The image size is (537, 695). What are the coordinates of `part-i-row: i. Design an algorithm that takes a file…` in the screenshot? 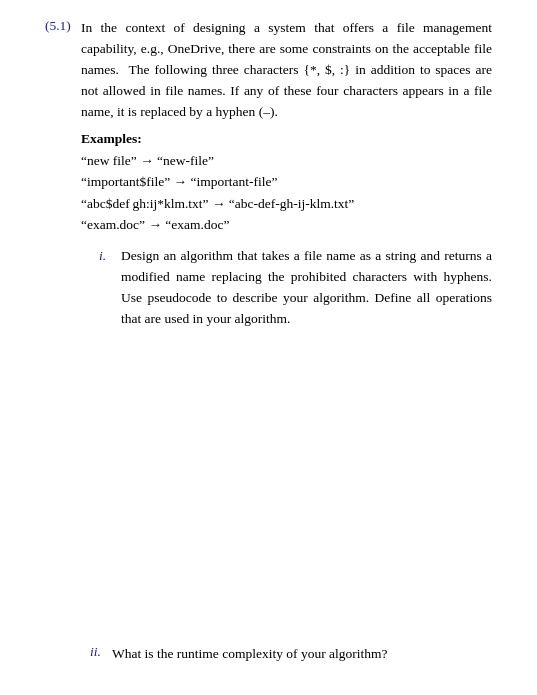 It's located at (296, 288).